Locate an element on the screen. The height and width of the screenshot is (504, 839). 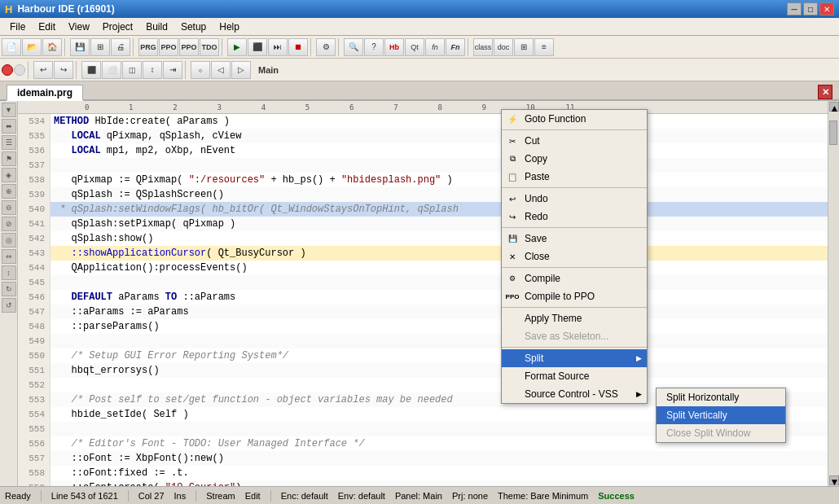
tb-run: ▶ is located at coordinates (237, 47).